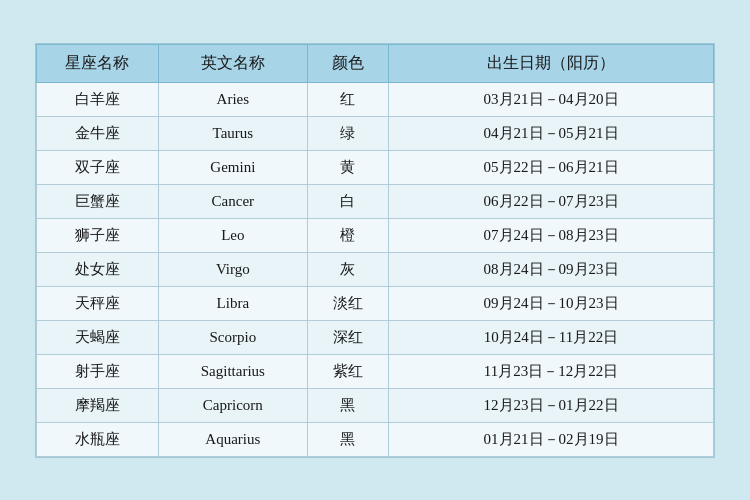 This screenshot has width=750, height=500. Describe the element at coordinates (376, 235) in the screenshot. I see `table-row: 狮子座Leo橙07月24日－08月23日` at that location.